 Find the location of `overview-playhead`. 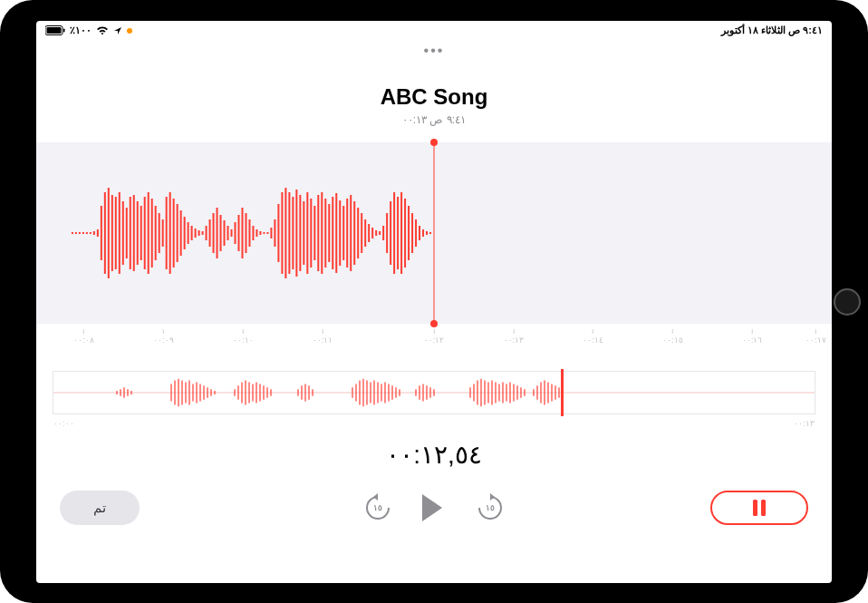

overview-playhead is located at coordinates (562, 393).